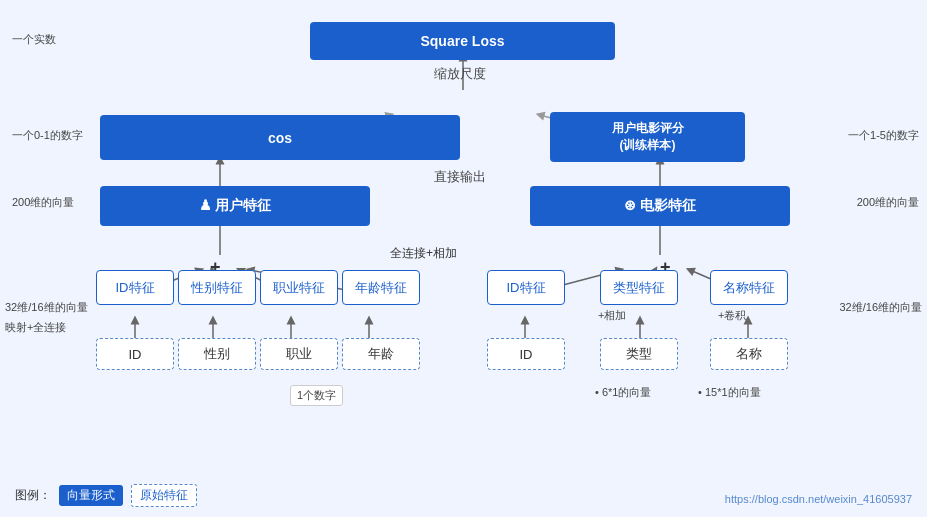 This screenshot has width=927, height=517. I want to click on plus-conv-right-label: +卷积, so click(732, 316).